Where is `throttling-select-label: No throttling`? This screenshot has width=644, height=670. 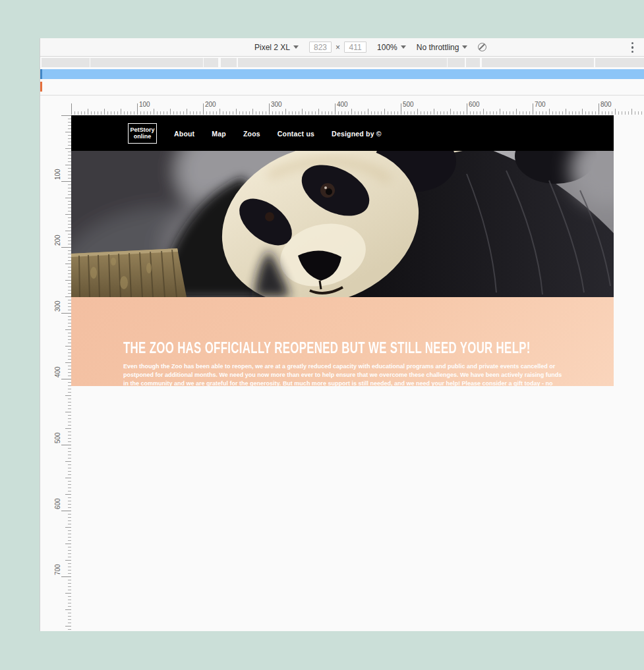 throttling-select-label: No throttling is located at coordinates (438, 47).